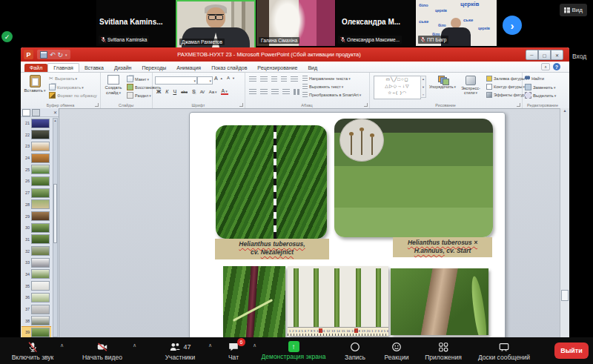 Image resolution: width=593 pixels, height=364 pixels. Describe the element at coordinates (36, 332) in the screenshot. I see `slide-thumbnail-39: 39` at that location.